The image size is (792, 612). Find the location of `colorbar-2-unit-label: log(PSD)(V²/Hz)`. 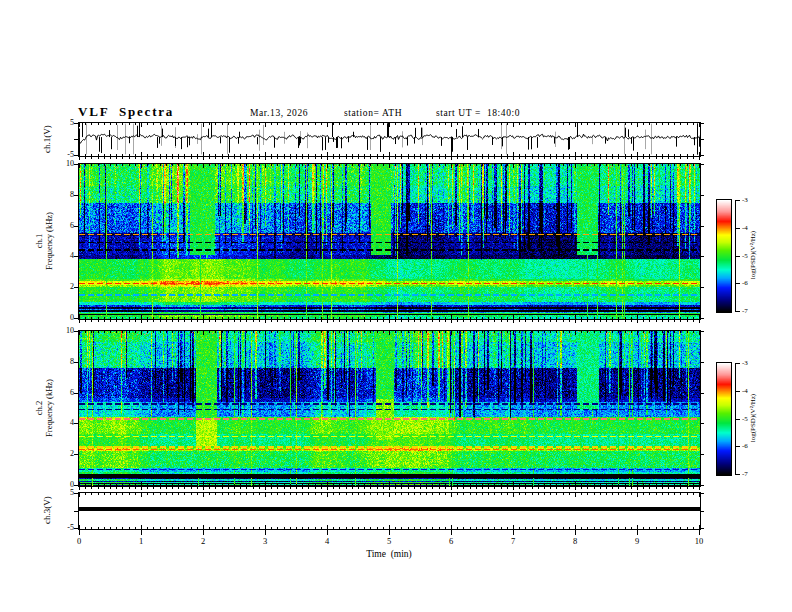

colorbar-2-unit-label: log(PSD)(V²/Hz) is located at coordinates (753, 418).